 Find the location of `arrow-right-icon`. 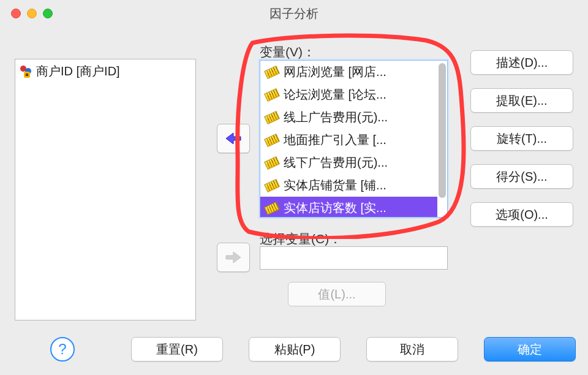

arrow-right-icon is located at coordinates (233, 257).